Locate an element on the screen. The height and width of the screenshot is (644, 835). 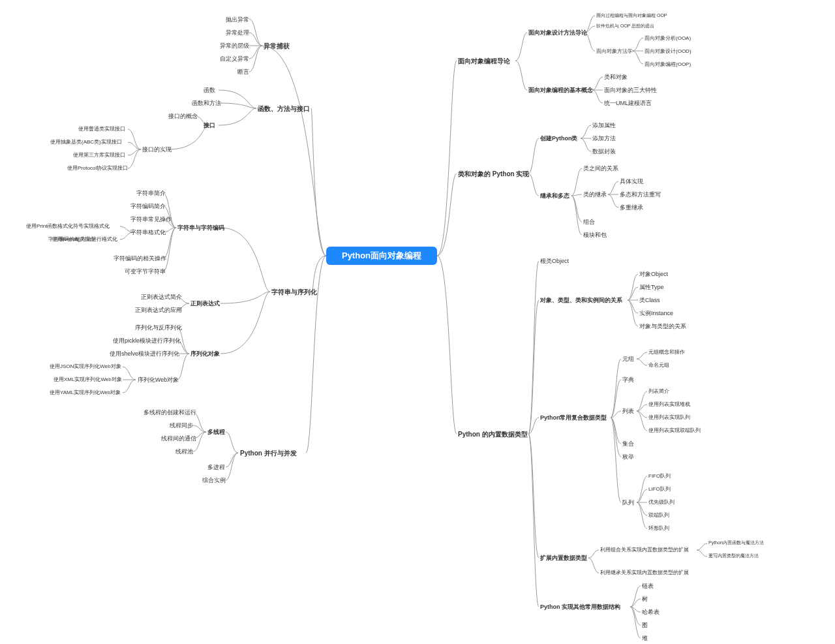
l2-serial: 序列化对象 is located at coordinates (205, 354).